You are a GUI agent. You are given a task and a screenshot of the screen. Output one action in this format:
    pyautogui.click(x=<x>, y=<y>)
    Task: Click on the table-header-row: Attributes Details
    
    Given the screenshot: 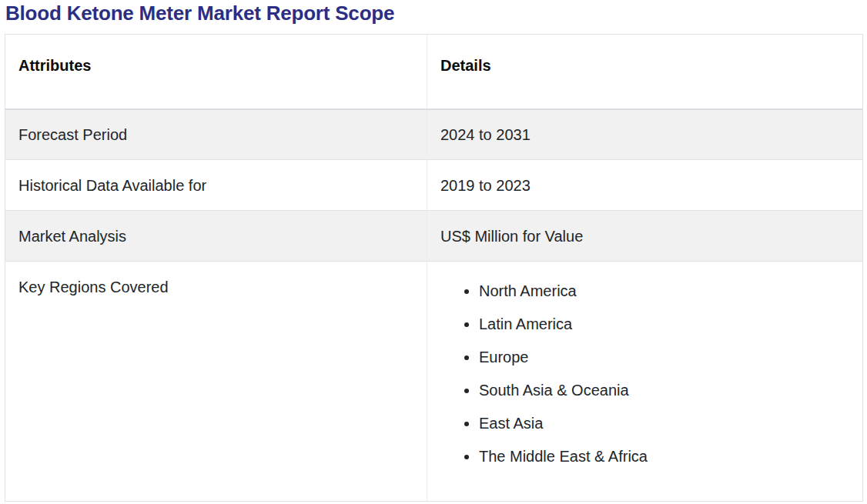 What is the action you would take?
    pyautogui.click(x=434, y=72)
    